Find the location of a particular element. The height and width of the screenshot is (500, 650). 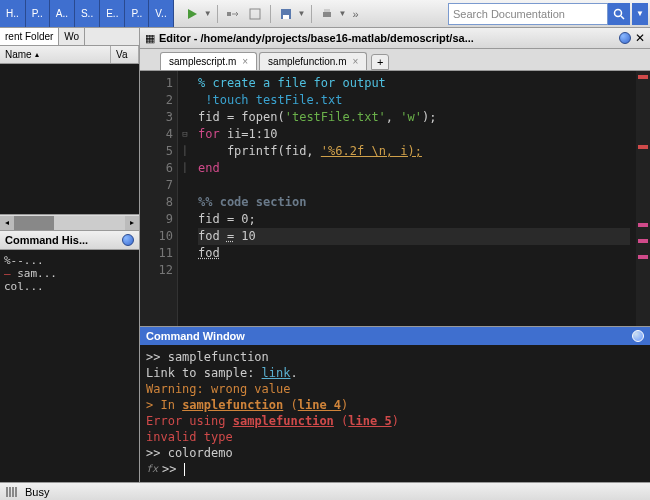

step-button is located at coordinates (233, 14).